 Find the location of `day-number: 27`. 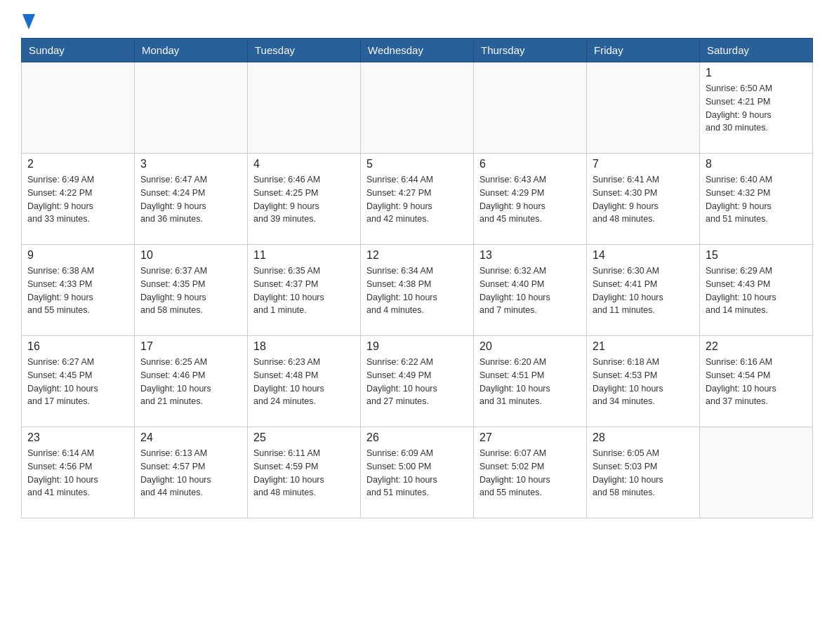

day-number: 27 is located at coordinates (530, 438).